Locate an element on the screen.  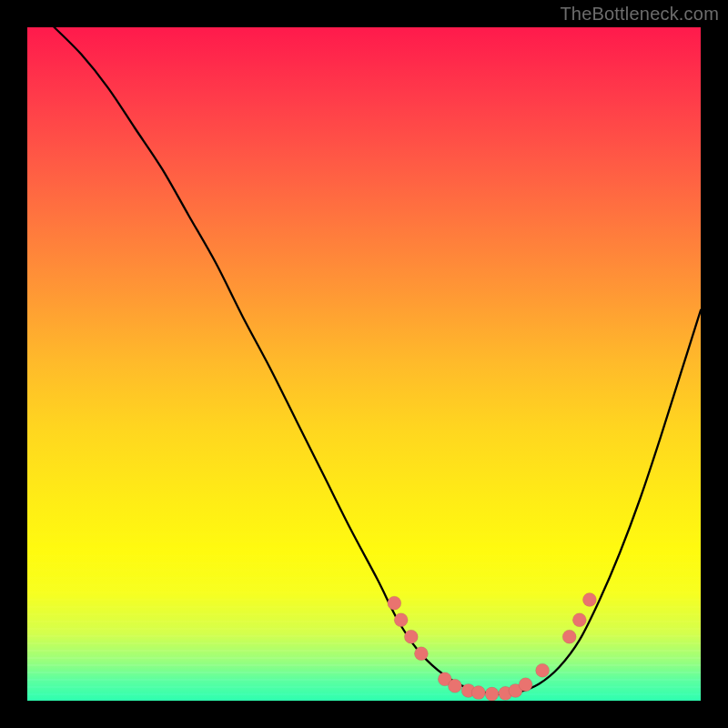
watermark-text: TheBottleneck.com is located at coordinates (639, 15).